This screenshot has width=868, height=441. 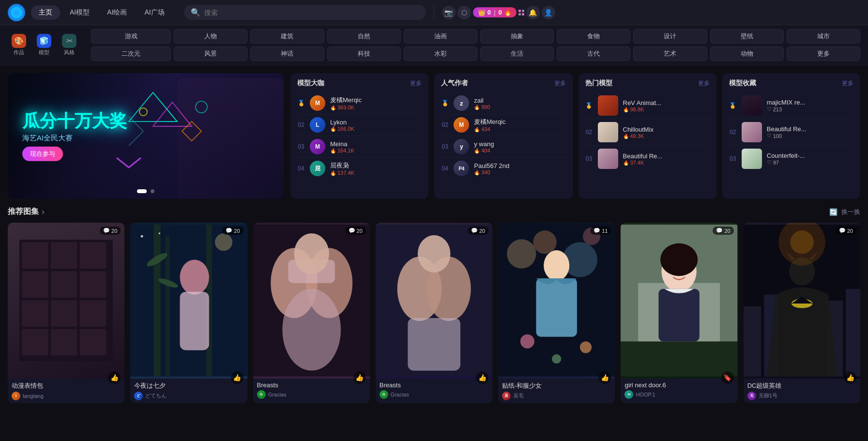 What do you see at coordinates (146, 136) in the screenshot?
I see `promo-banner: 瓜分十万大奖 海艺AI全民大赛 现在参与` at bounding box center [146, 136].